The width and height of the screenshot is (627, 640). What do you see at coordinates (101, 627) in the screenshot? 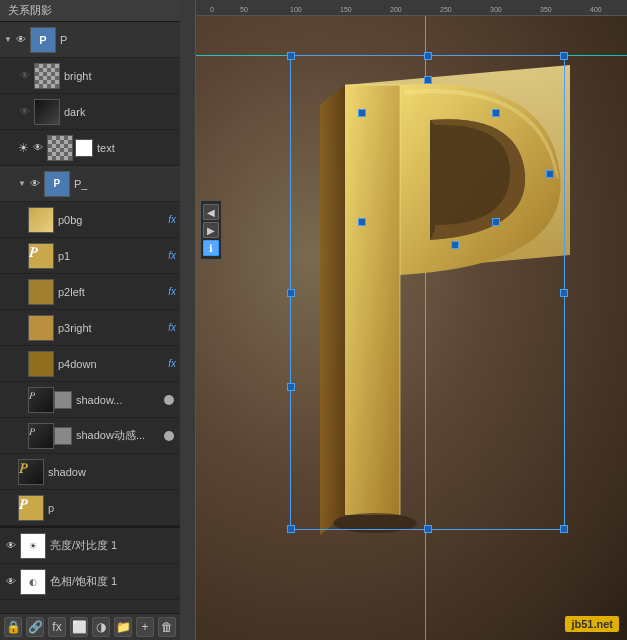
I see `adjustment-button: ◑` at bounding box center [101, 627].